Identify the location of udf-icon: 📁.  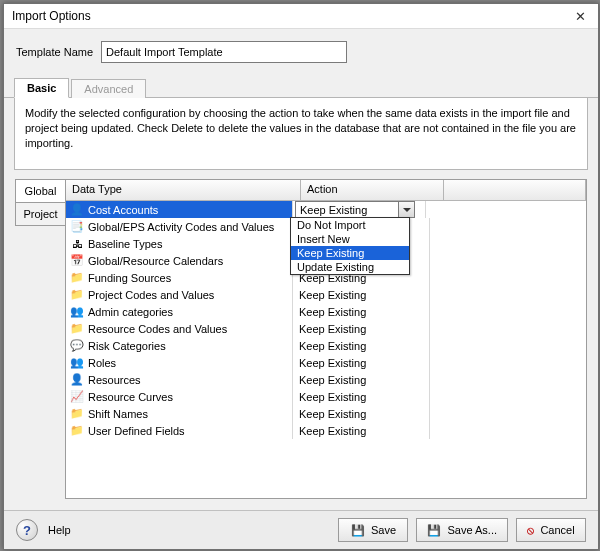
(77, 431).